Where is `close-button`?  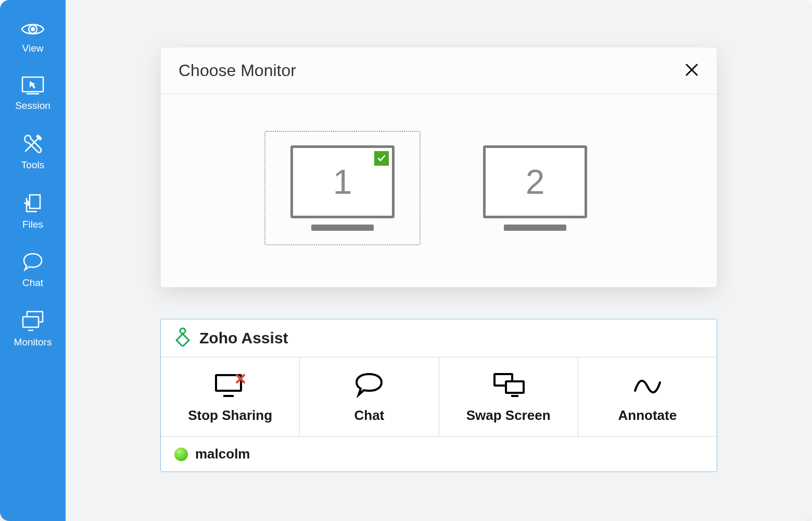 close-button is located at coordinates (692, 71).